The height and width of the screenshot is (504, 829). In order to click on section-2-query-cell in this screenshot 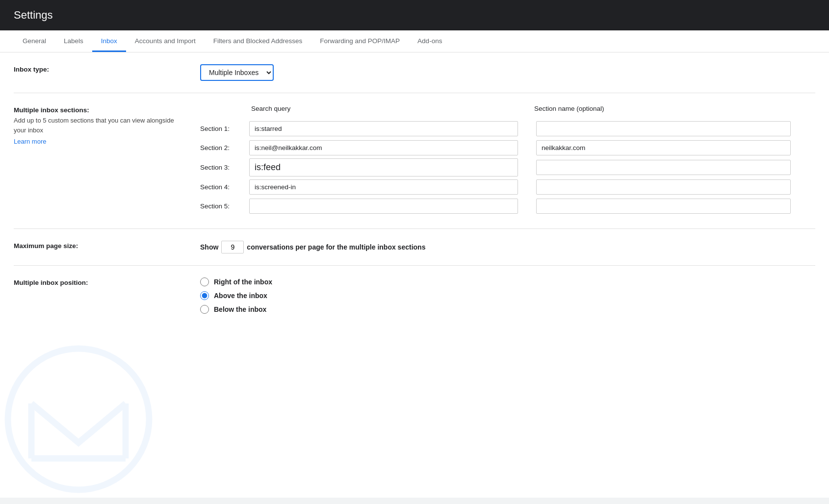, I will do `click(390, 148)`.